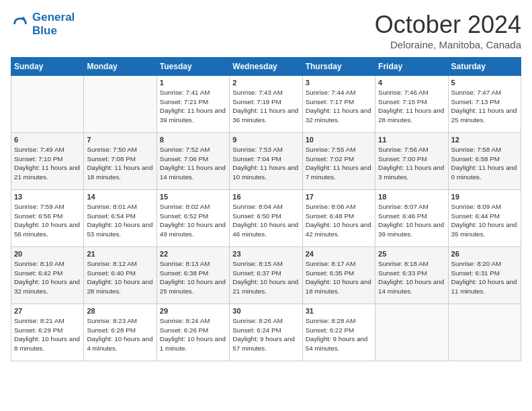 Image resolution: width=532 pixels, height=411 pixels. Describe the element at coordinates (120, 219) in the screenshot. I see `calendar-cell: 14Sunrise: 8:01 AMSunset: 6:54 PMDayligh…` at that location.